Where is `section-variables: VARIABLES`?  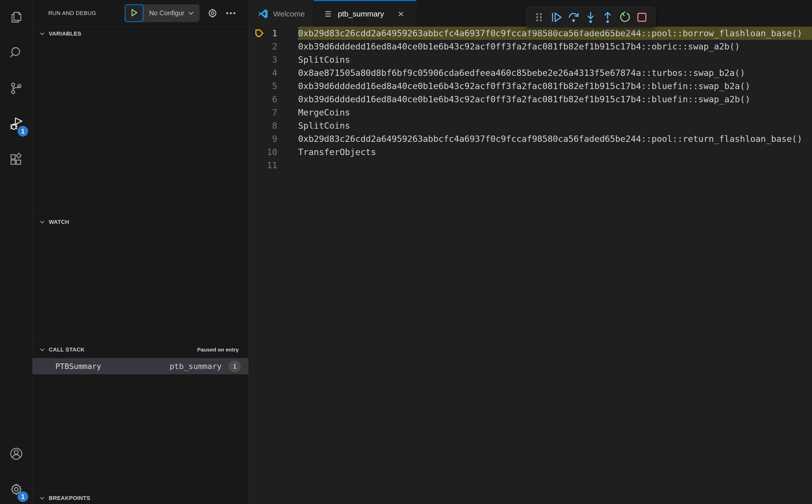
section-variables: VARIABLES is located at coordinates (140, 120).